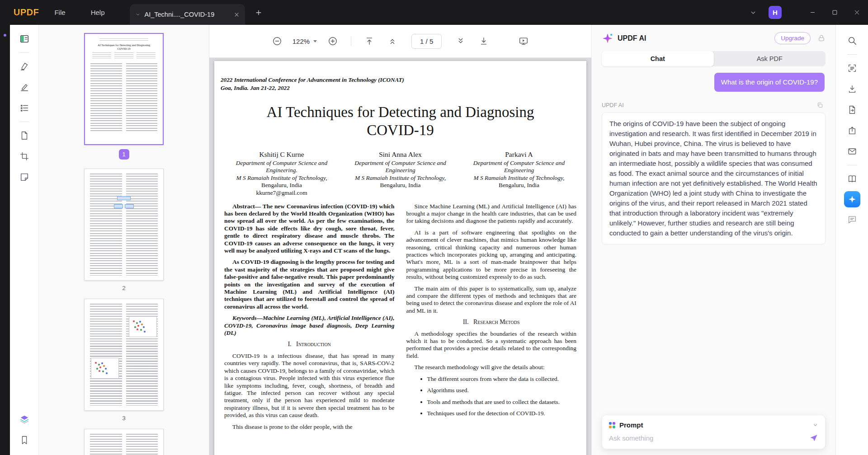 This screenshot has height=455, width=868. I want to click on prompt-input-row, so click(713, 440).